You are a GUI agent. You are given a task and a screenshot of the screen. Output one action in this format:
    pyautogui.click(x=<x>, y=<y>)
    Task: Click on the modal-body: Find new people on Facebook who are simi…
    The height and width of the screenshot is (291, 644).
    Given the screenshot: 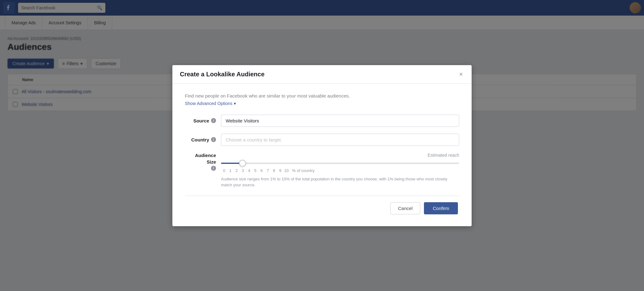 What is the action you would take?
    pyautogui.click(x=322, y=101)
    